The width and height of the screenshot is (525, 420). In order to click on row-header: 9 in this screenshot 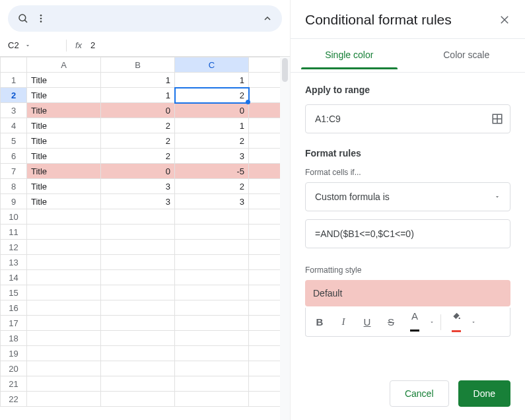, I will do `click(14, 202)`.